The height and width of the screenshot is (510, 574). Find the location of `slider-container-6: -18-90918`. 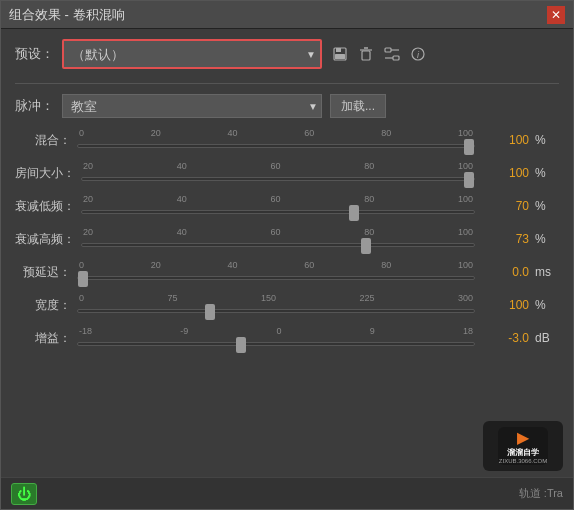

slider-container-6: -18-90918 is located at coordinates (276, 338).